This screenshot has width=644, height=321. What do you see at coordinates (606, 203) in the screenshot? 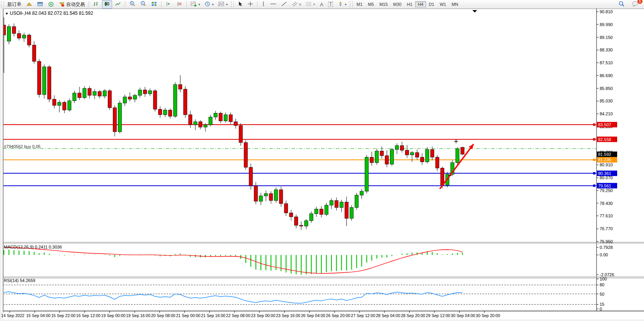
I see `svg-text: 78.430` at bounding box center [606, 203].